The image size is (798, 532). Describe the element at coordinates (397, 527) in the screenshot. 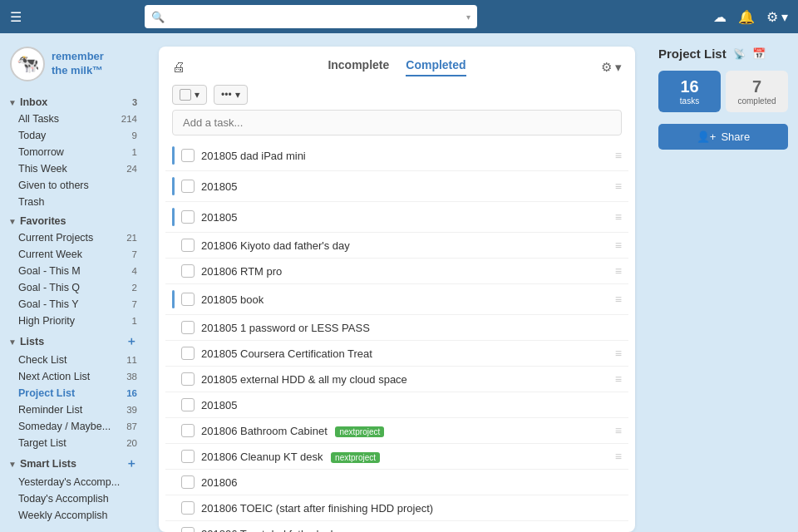

I see `task-row: 201806 Trent dad father's day` at that location.